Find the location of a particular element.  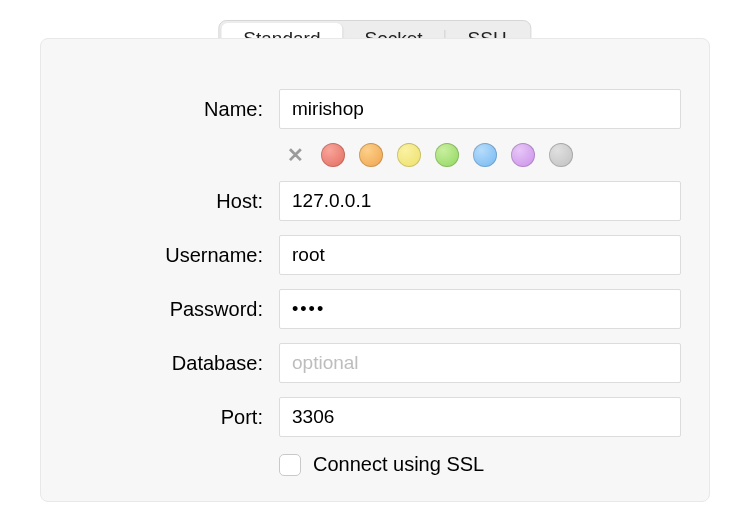

ssl-checkbox-label: Connect using SSL is located at coordinates (398, 464).